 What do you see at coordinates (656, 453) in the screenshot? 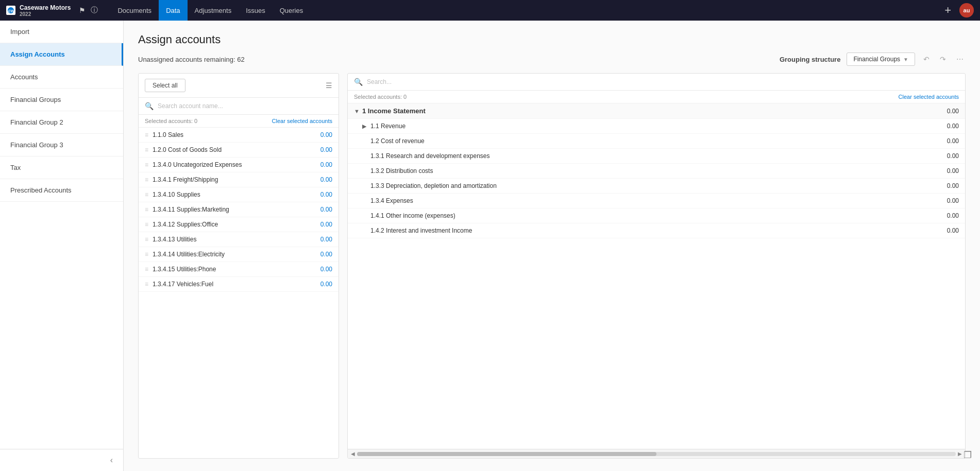
I see `horizontal-scrollbar: ◀ ▶` at bounding box center [656, 453].